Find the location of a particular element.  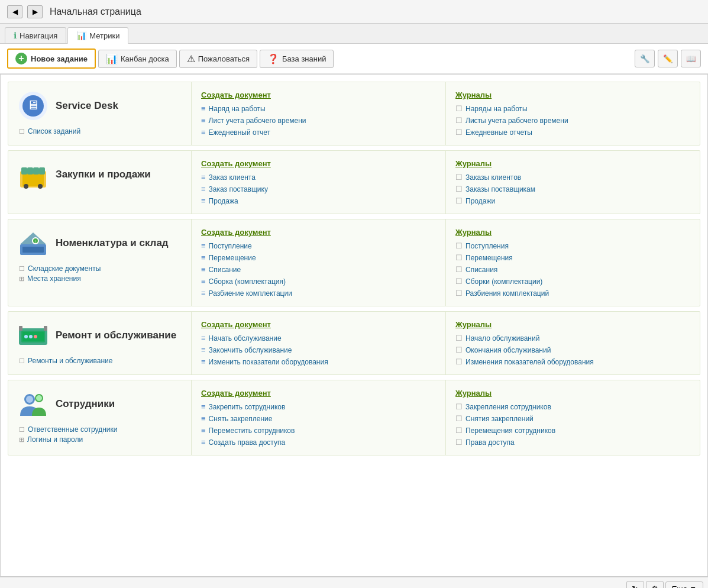

create-link-заказ-клиента: ≡ Заказ клиента is located at coordinates (318, 177).